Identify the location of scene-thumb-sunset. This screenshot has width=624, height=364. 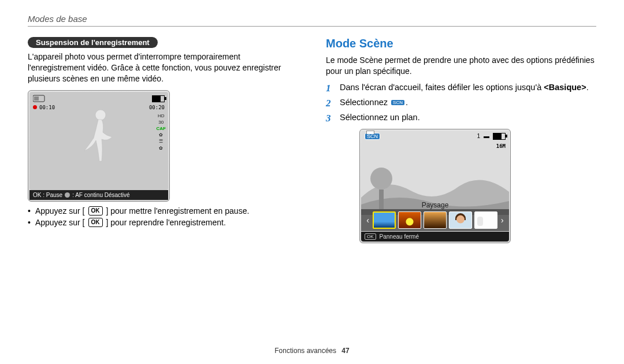
(410, 220).